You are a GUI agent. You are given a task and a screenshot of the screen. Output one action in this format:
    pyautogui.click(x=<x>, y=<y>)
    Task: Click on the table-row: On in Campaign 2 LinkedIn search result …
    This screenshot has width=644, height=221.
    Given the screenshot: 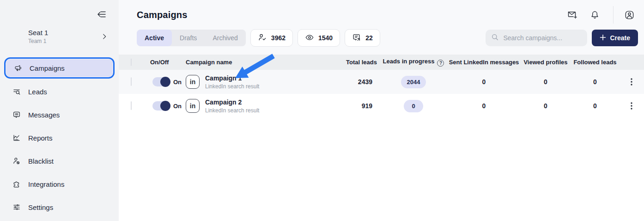 What is the action you would take?
    pyautogui.click(x=382, y=106)
    